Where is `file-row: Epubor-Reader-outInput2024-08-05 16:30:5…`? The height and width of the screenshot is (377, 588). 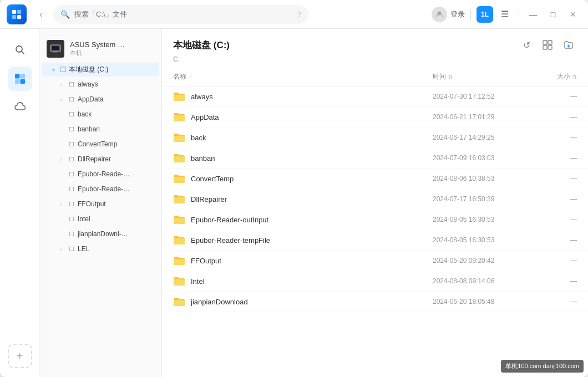
file-row: Epubor-Reader-outInput2024-08-05 16:30:5… is located at coordinates (375, 220).